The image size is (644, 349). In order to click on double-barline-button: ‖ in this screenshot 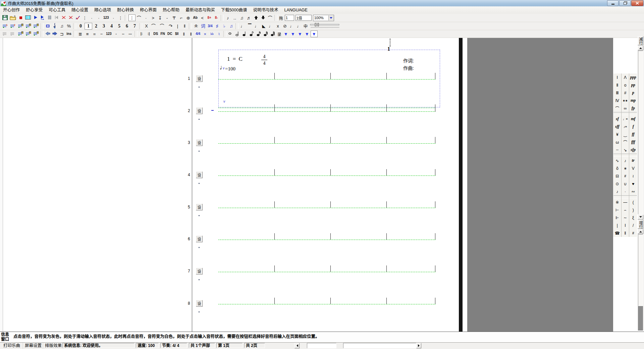, I will do `click(184, 26)`.